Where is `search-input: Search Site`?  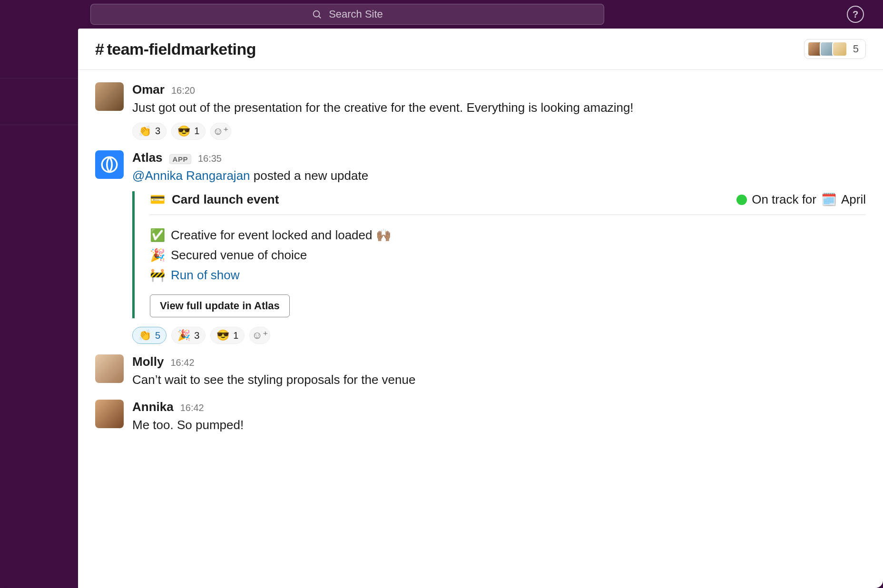
search-input: Search Site is located at coordinates (347, 14).